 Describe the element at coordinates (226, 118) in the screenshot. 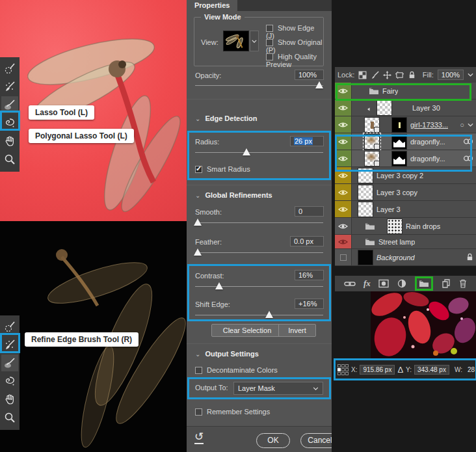

I see `edge-detection-header: ⌄Edge Detection` at that location.